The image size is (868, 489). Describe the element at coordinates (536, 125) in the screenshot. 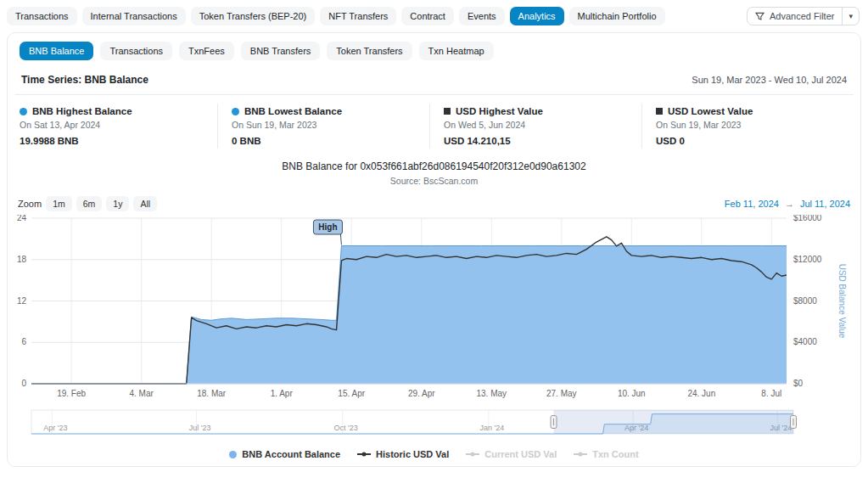

I see `stat-date: On Wed 5, Jun 2024` at that location.